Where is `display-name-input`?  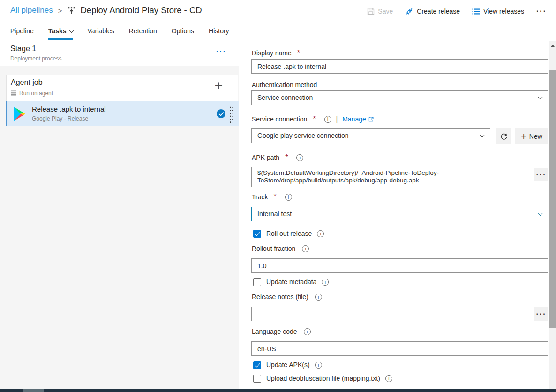 display-name-input is located at coordinates (400, 67).